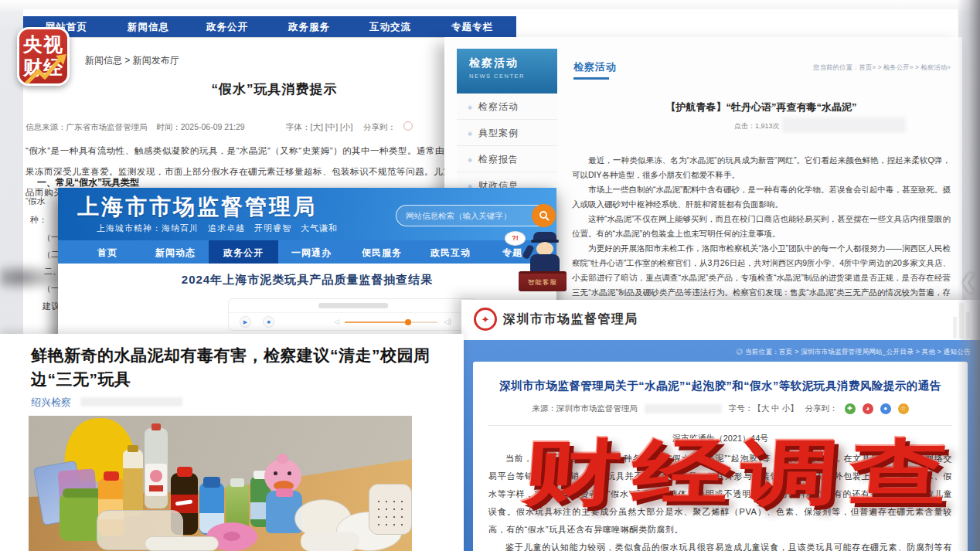 The height and width of the screenshot is (551, 980). Describe the element at coordinates (507, 124) in the screenshot. I see `procuratorate-sidebar: 检察活动 NEWS CENTER ◉检察活动 ◉典型案例 ◉检察报告 ◉财政信息` at that location.